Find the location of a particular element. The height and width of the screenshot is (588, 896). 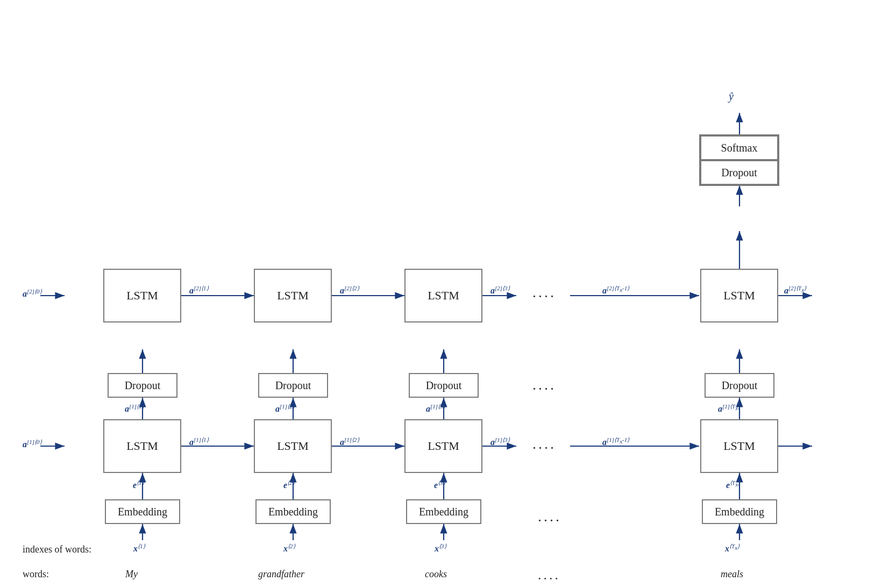

dots-dropout: .... is located at coordinates (544, 385).